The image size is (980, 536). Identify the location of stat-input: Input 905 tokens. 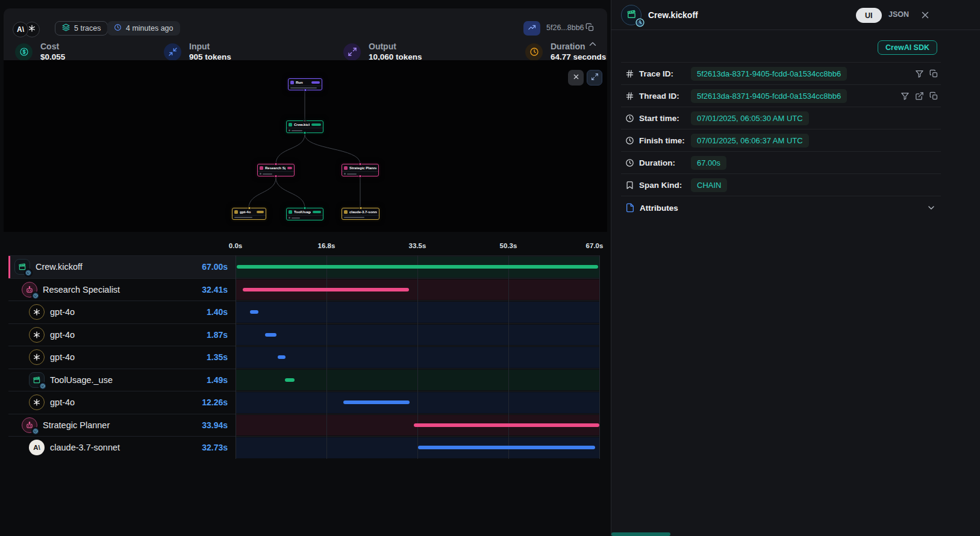
(198, 52).